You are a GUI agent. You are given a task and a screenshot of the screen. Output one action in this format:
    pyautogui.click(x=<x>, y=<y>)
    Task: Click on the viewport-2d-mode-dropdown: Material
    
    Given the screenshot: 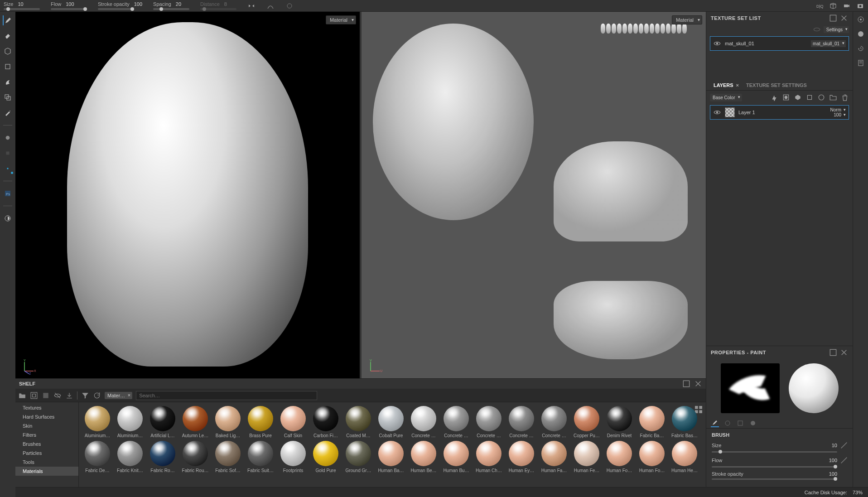 What is the action you would take?
    pyautogui.click(x=687, y=20)
    